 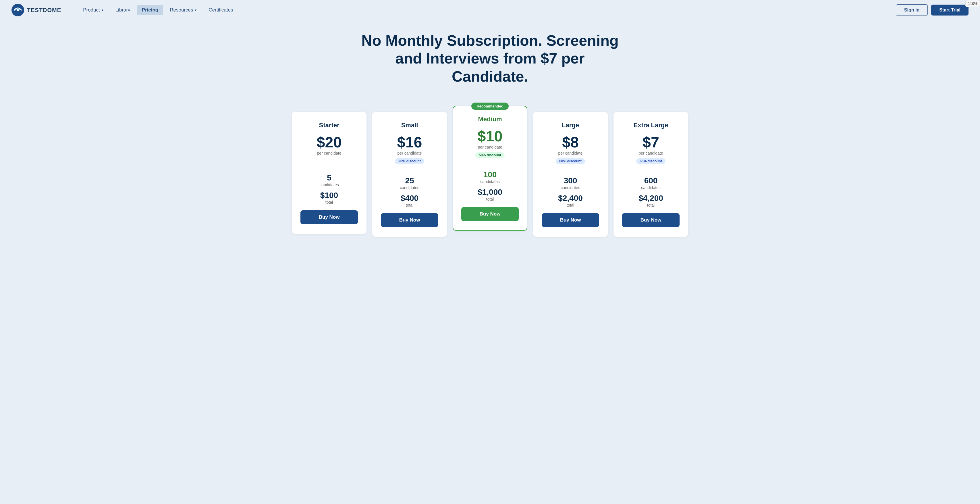 I want to click on total-label-medium: total, so click(x=490, y=199).